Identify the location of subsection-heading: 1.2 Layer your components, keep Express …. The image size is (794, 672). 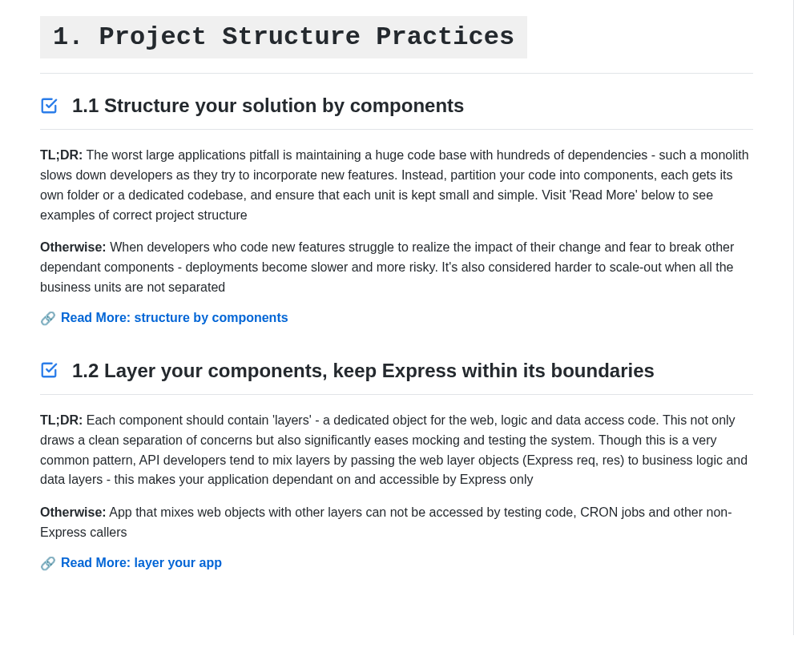
(397, 376).